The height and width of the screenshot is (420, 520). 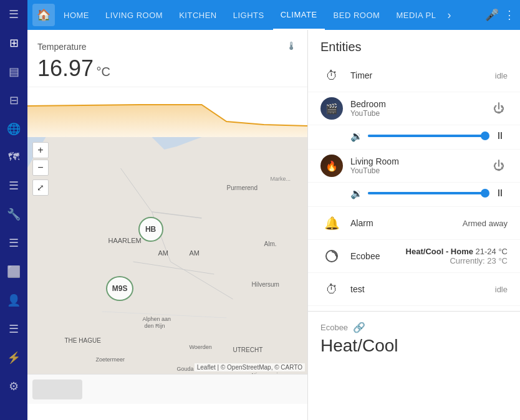 What do you see at coordinates (500, 193) in the screenshot?
I see `living-room-pause-button: ⏸` at bounding box center [500, 193].